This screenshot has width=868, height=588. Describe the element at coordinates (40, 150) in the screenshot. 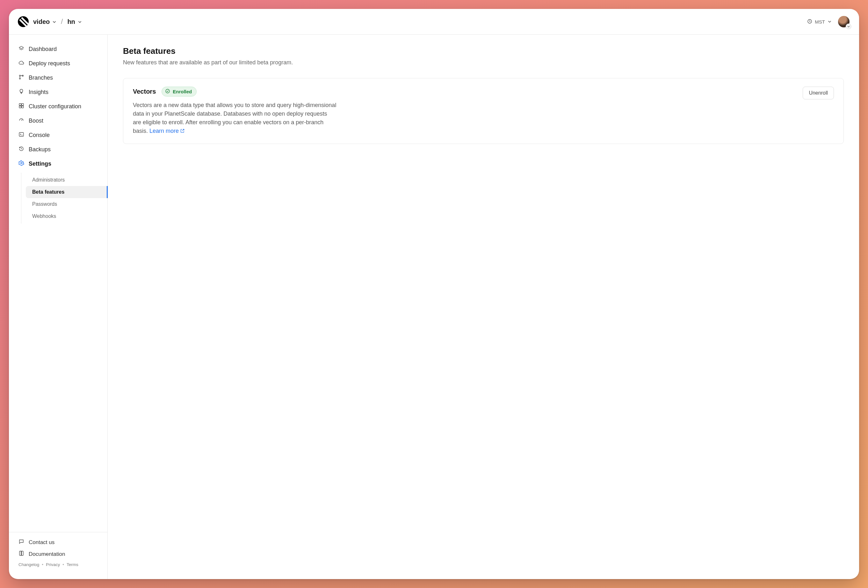

I see `sidebar-item-label: Backups` at that location.